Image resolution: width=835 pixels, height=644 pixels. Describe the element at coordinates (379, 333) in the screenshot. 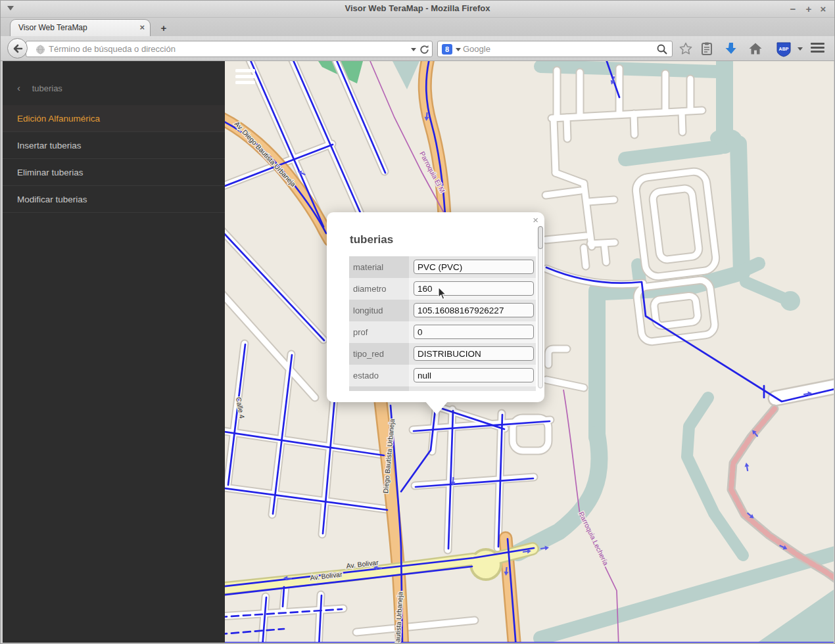

I see `field-label-prof: prof` at that location.